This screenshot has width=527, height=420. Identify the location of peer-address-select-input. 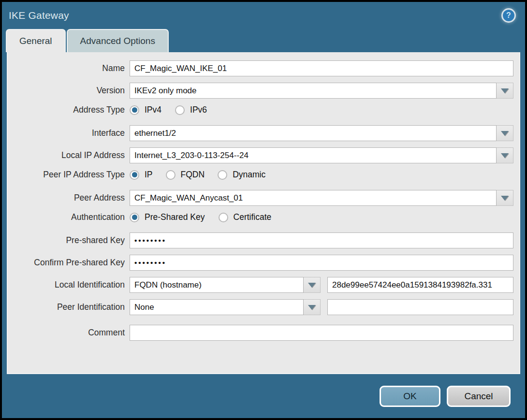
(313, 198).